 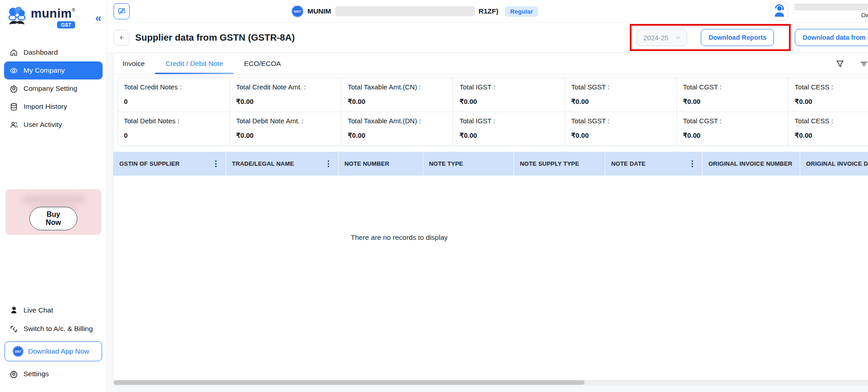 What do you see at coordinates (53, 70) in the screenshot?
I see `sidebar-item-my-company: My Company` at bounding box center [53, 70].